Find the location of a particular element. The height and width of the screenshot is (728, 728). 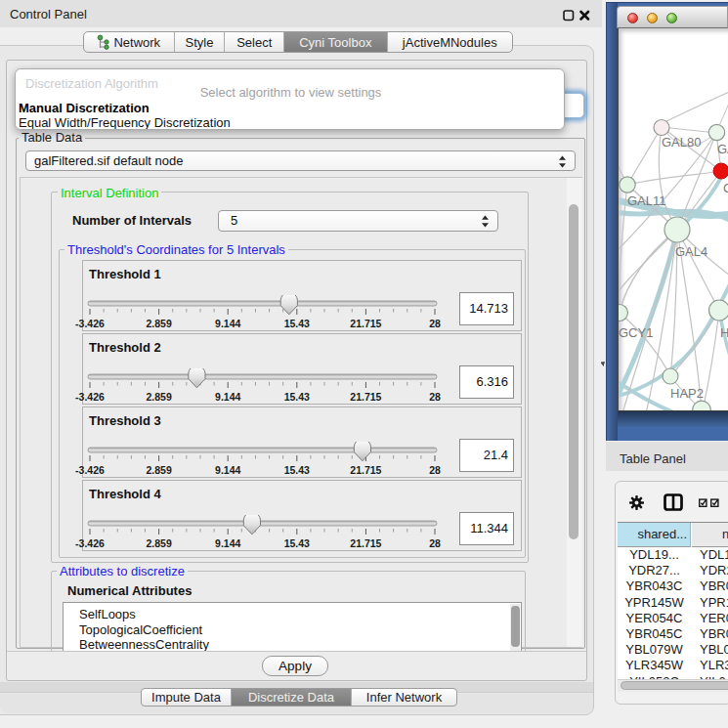

svg-text: C is located at coordinates (725, 188).